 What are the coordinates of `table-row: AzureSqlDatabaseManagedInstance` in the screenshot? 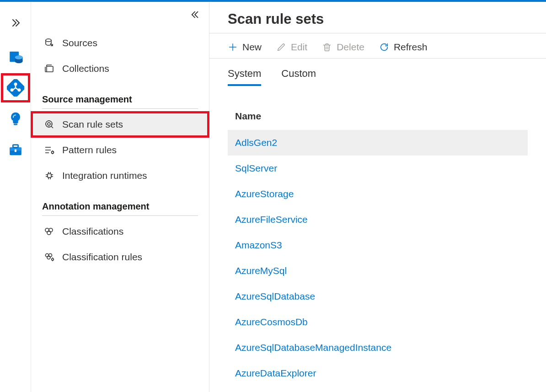 It's located at (378, 348).